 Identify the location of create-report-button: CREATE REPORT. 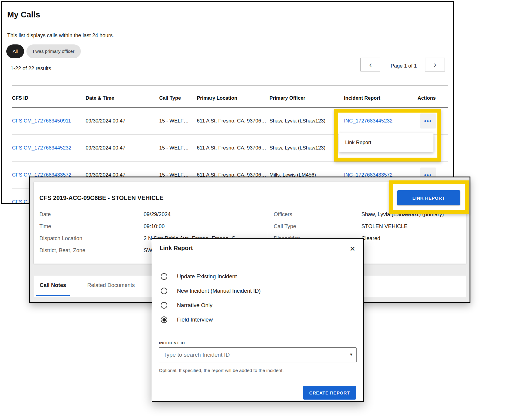
(330, 393).